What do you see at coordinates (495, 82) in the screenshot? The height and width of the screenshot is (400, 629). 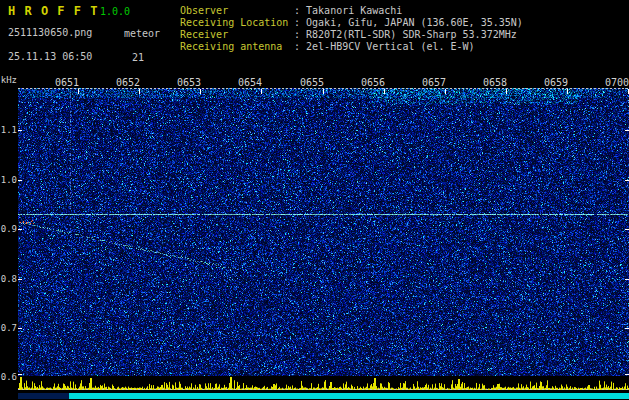 I see `time-tick-label: 0658` at bounding box center [495, 82].